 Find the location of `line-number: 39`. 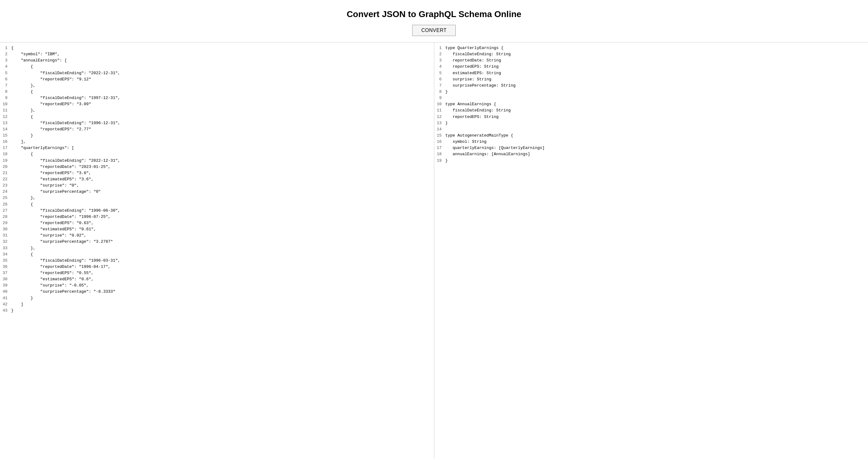

line-number: 39 is located at coordinates (5, 286).